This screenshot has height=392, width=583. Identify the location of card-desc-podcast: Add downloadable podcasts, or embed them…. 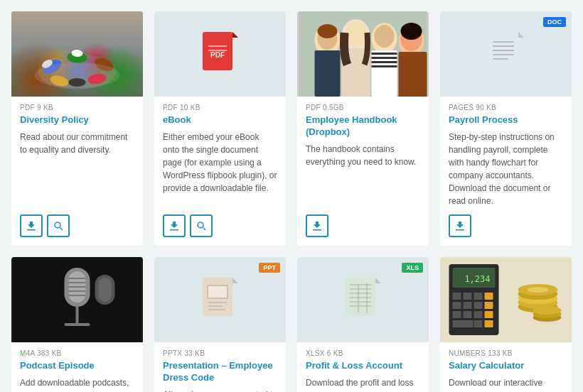
(77, 384).